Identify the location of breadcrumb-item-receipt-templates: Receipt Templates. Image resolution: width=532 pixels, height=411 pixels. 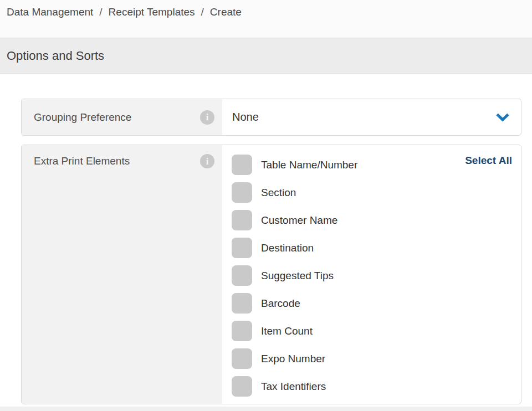
(152, 12).